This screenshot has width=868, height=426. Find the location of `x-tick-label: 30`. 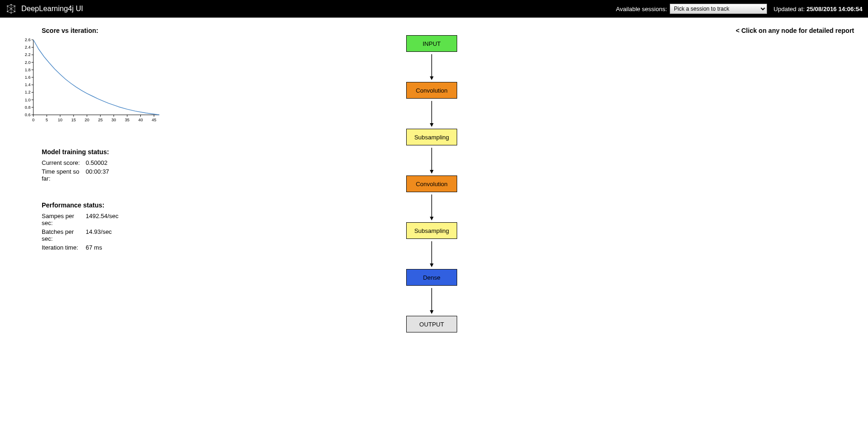

x-tick-label: 30 is located at coordinates (114, 120).